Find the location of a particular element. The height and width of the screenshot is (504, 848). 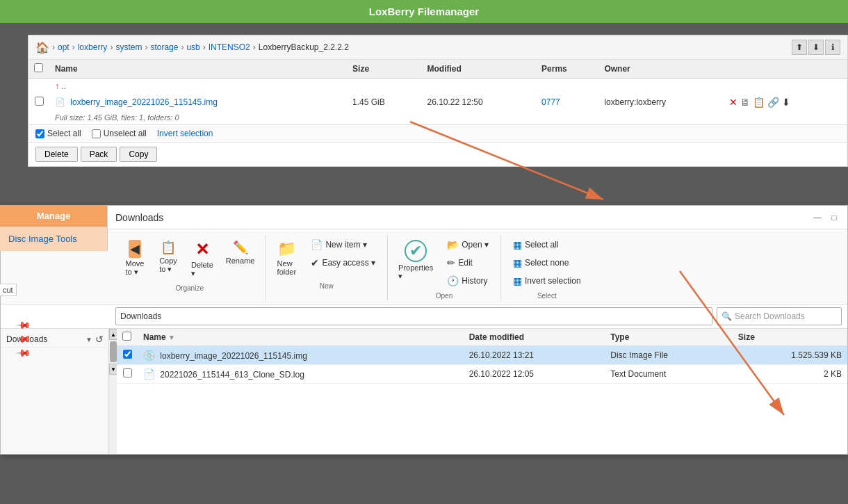

breadcrumb: 🏠 › opt › loxberry › system › storage › … is located at coordinates (438, 47).